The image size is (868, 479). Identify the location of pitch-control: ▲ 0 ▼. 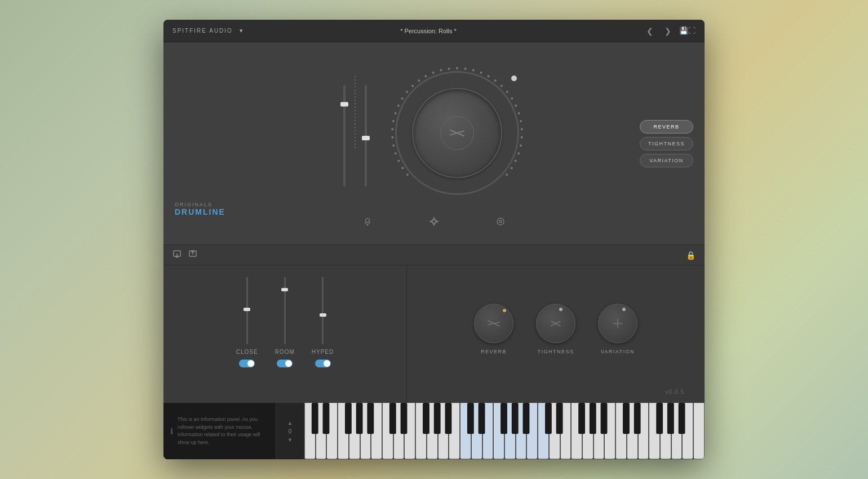
(290, 431).